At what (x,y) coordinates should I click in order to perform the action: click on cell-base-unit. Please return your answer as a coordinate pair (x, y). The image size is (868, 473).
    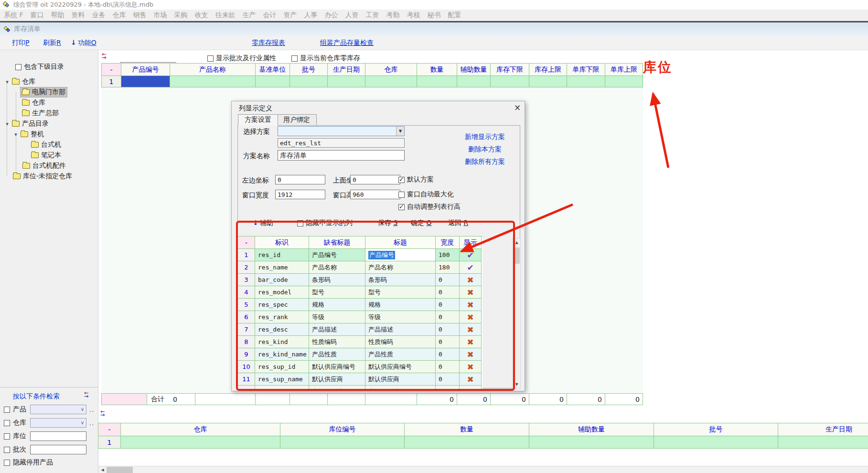
    Looking at the image, I should click on (273, 82).